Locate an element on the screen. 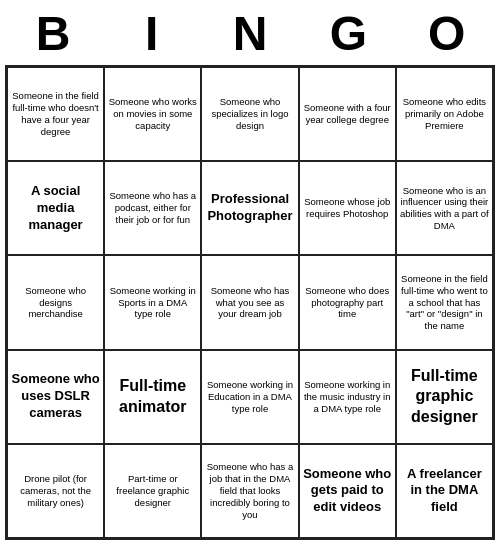 Image resolution: width=500 pixels, height=544 pixels. bingo-title: B I N G O is located at coordinates (250, 34).